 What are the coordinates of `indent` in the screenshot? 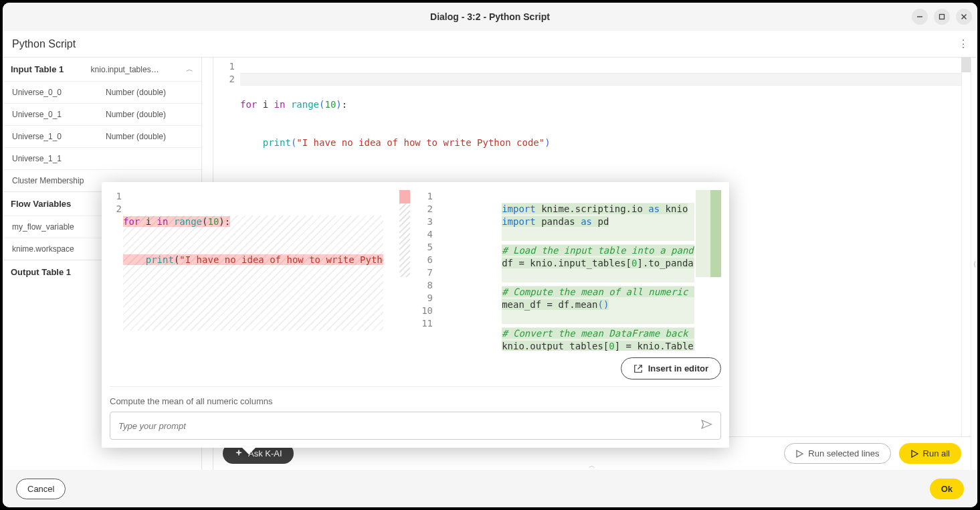 It's located at (252, 143).